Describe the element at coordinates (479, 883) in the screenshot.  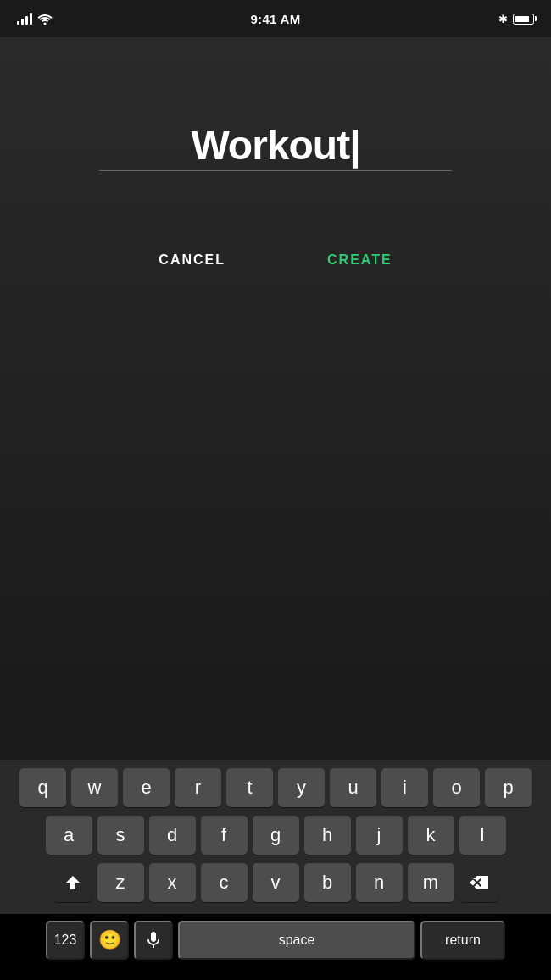
I see `backspace-key` at that location.